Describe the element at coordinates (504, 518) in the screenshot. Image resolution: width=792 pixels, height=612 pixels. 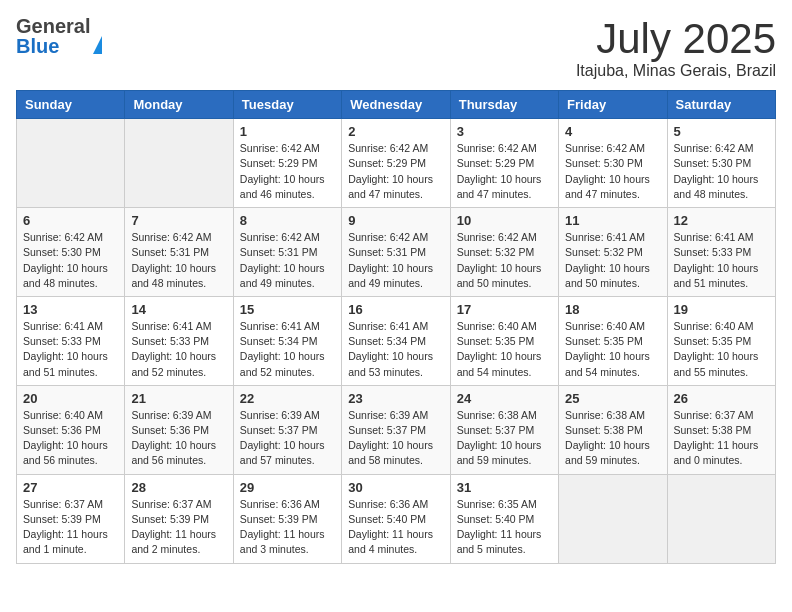
I see `calendar-cell: 31Sunrise: 6:35 AM Sunset: 5:40 PM Dayli…` at that location.